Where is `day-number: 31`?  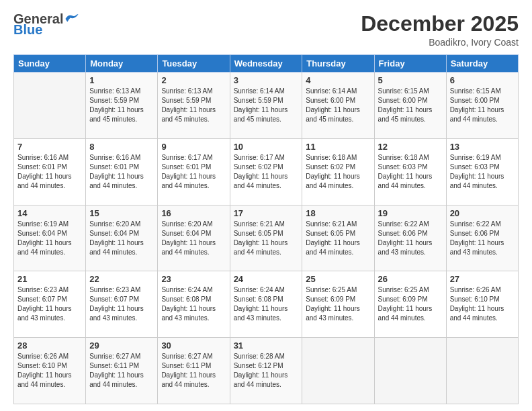 day-number: 31 is located at coordinates (266, 345).